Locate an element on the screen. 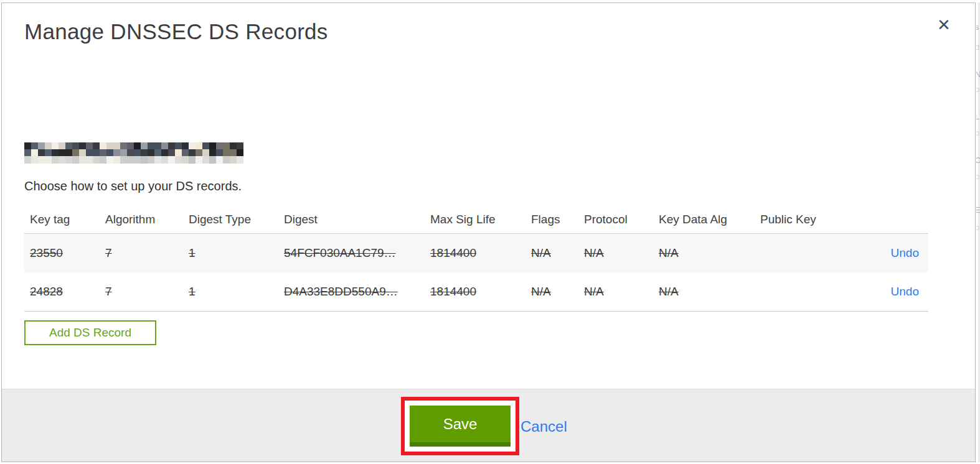 The width and height of the screenshot is (980, 464). column-header-digest: Digest is located at coordinates (357, 220).